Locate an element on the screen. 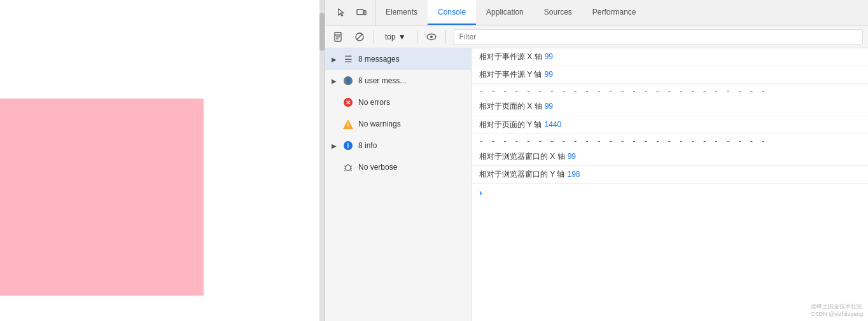 This screenshot has height=321, width=868. log-text-5: 相对于浏览器窗口的 X 轴 is located at coordinates (522, 156).